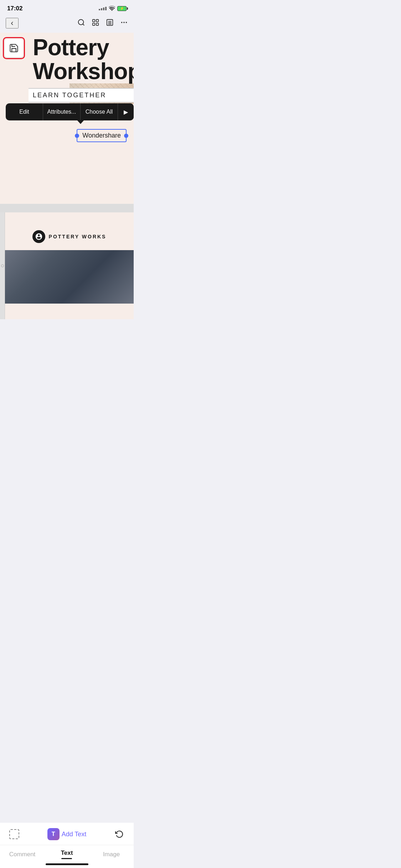 This screenshot has width=401, height=868. I want to click on wondershare-textbox: Wondershare, so click(102, 135).